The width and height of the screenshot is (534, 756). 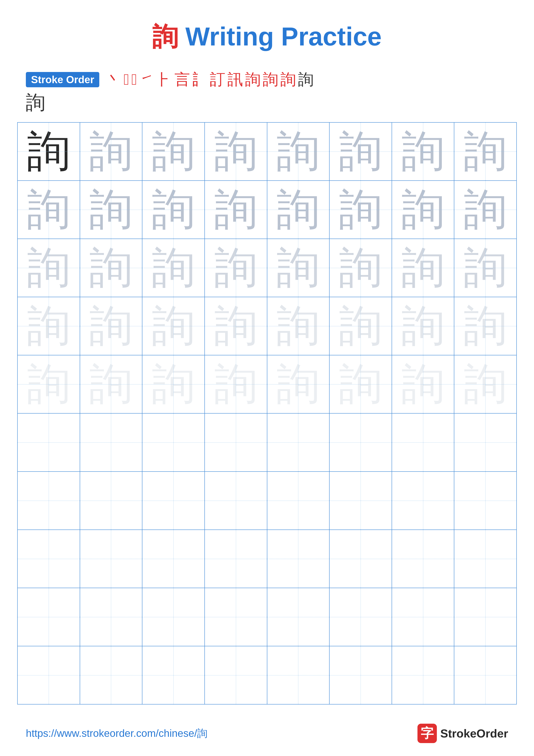 What do you see at coordinates (200, 80) in the screenshot?
I see `stroke-7: 訁` at bounding box center [200, 80].